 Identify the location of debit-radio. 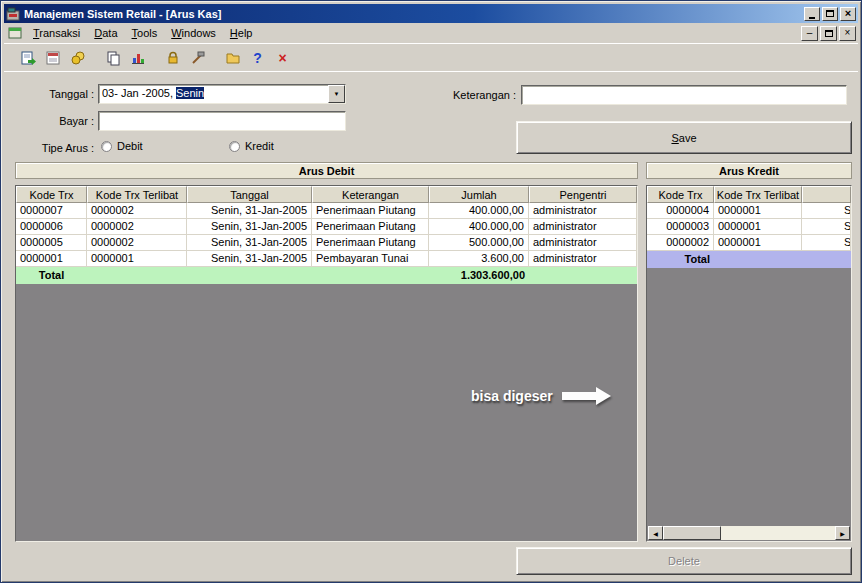
(106, 146).